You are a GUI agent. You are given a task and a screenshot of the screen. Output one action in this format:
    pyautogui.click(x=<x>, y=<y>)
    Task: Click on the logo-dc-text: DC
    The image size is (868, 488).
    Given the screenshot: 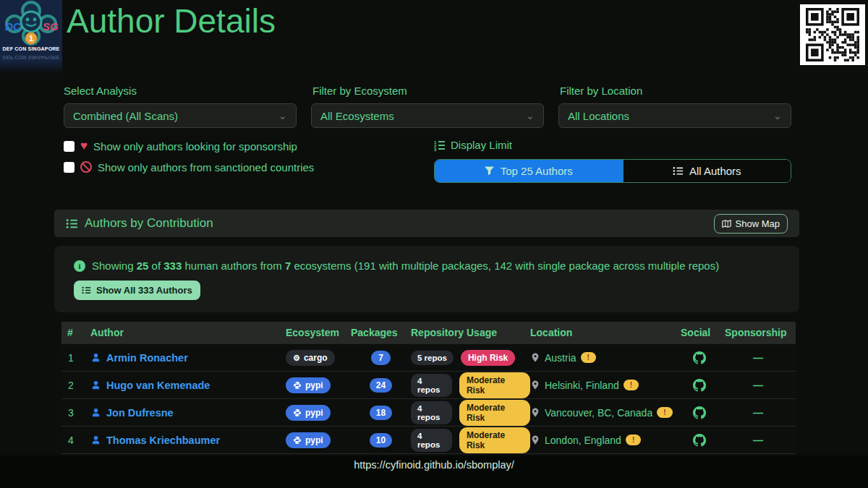 What is the action you would take?
    pyautogui.click(x=13, y=26)
    